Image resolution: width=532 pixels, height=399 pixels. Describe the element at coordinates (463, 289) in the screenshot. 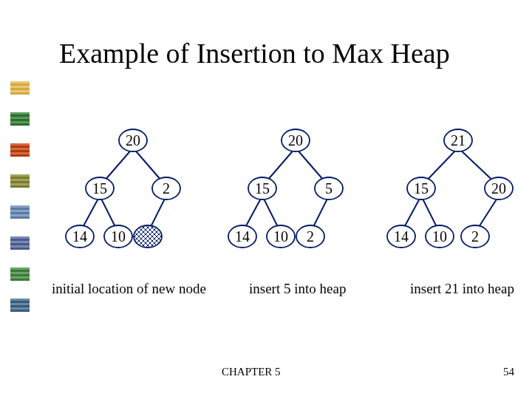

I see `caption-3: insert 21 into heap` at that location.